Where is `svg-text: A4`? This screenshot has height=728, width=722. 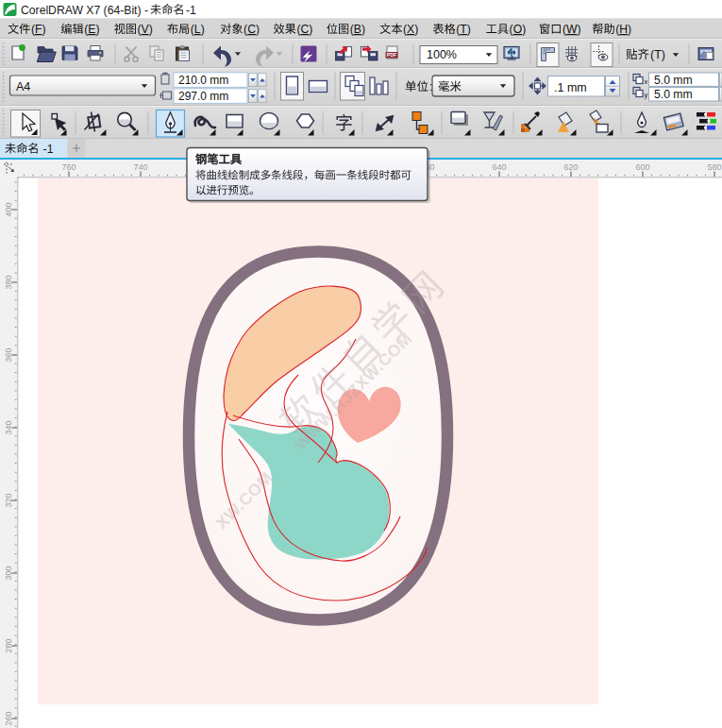 svg-text: A4 is located at coordinates (23, 87).